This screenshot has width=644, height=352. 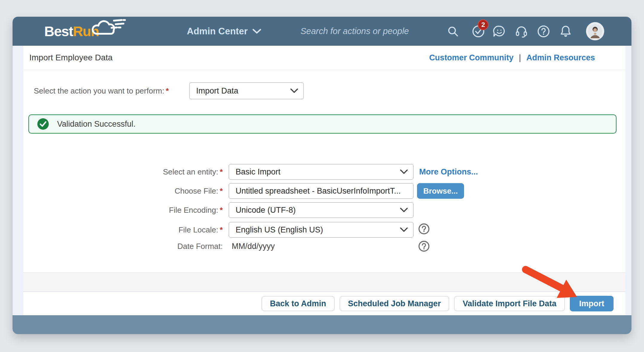 I want to click on avatar, so click(x=595, y=31).